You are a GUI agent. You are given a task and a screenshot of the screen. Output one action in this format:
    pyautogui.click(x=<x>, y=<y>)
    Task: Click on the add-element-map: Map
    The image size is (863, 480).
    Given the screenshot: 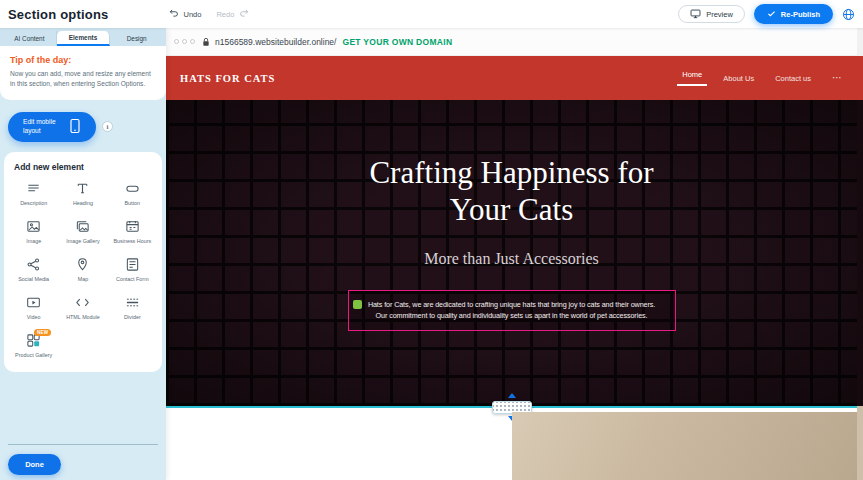 What is the action you would take?
    pyautogui.click(x=82, y=270)
    